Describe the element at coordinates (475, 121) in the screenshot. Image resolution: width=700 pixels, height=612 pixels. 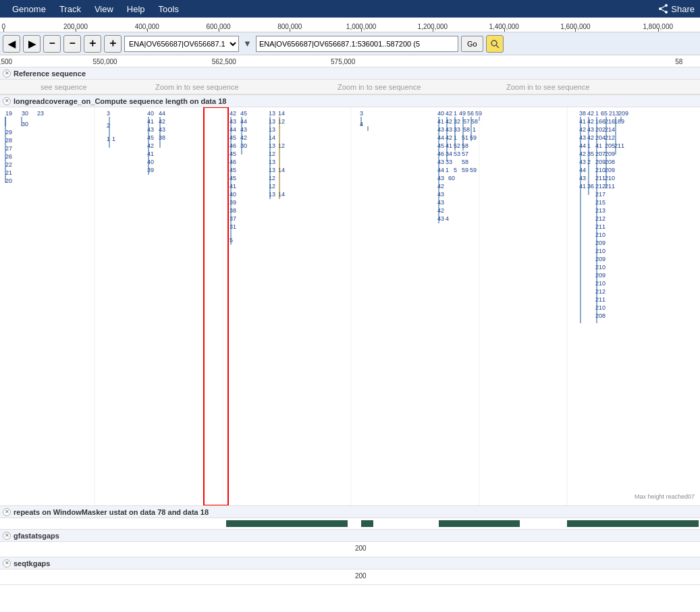
I see `svg-text: 58` at that location.